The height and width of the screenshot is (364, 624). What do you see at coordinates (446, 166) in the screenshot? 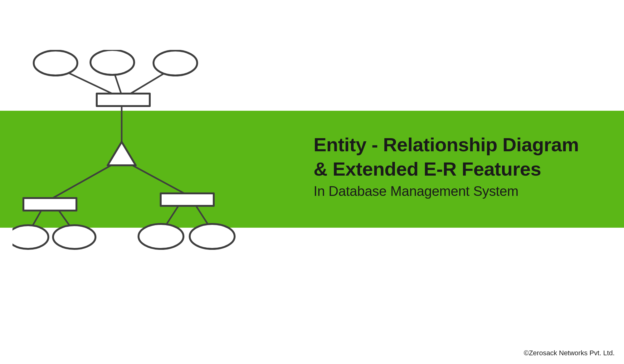
I see `title-block: Entity - Relationship Diagram & Extended…` at bounding box center [446, 166].